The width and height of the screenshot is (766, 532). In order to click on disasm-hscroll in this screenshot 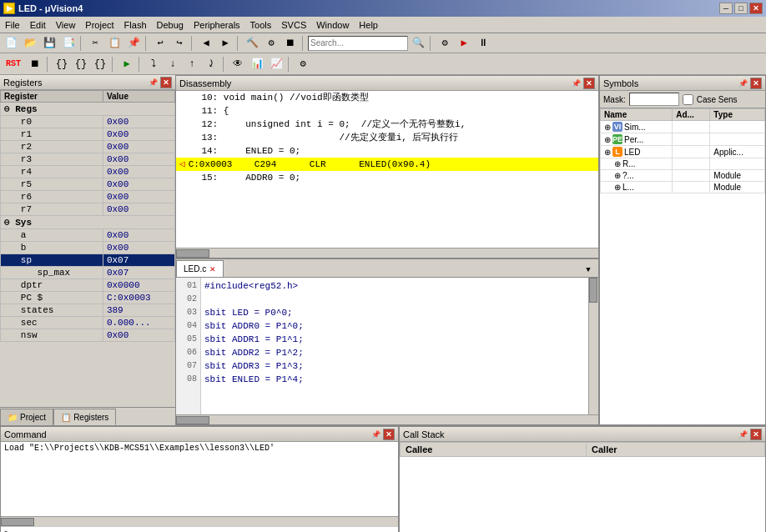, I will do `click(387, 253)`.